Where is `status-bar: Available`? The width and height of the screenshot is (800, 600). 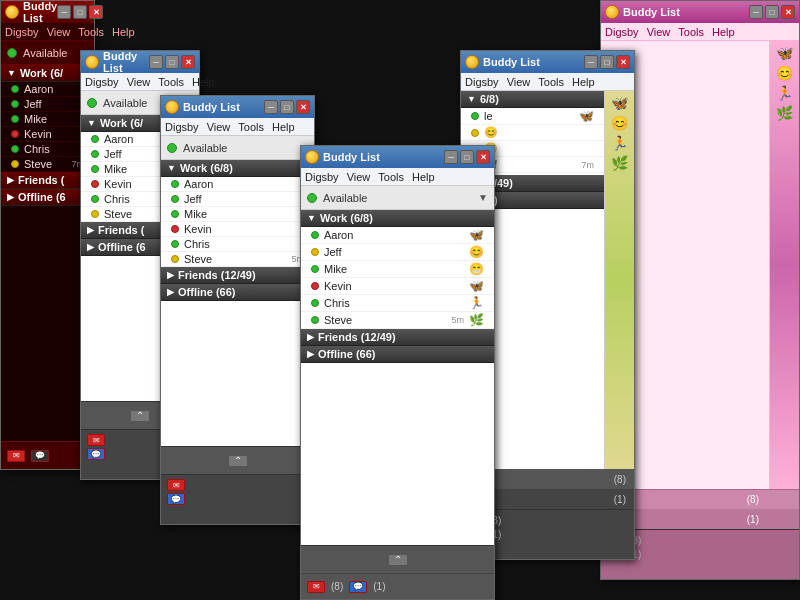 status-bar: Available is located at coordinates (238, 148).